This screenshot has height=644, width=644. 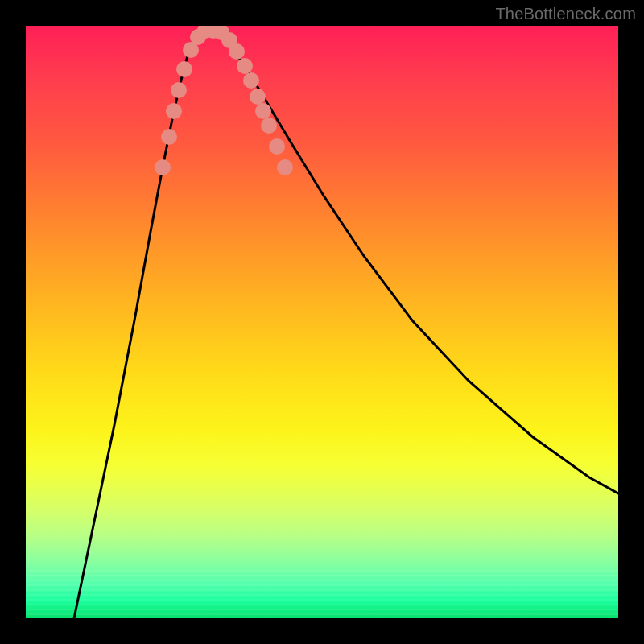 What do you see at coordinates (565, 14) in the screenshot?
I see `watermark-text: TheBottleneck.com` at bounding box center [565, 14].